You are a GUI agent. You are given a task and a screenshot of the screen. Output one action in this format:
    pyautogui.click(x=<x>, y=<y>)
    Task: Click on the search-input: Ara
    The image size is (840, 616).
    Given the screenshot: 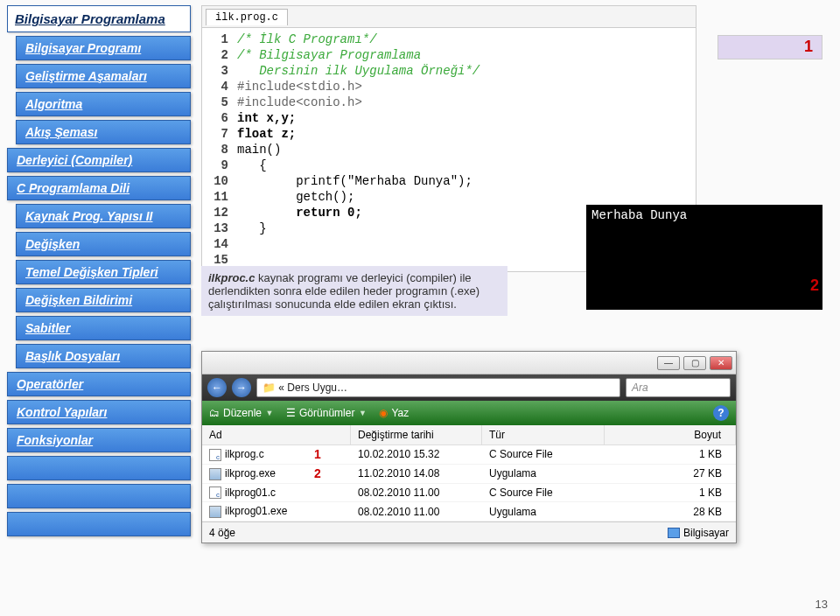 What is the action you would take?
    pyautogui.click(x=678, y=388)
    